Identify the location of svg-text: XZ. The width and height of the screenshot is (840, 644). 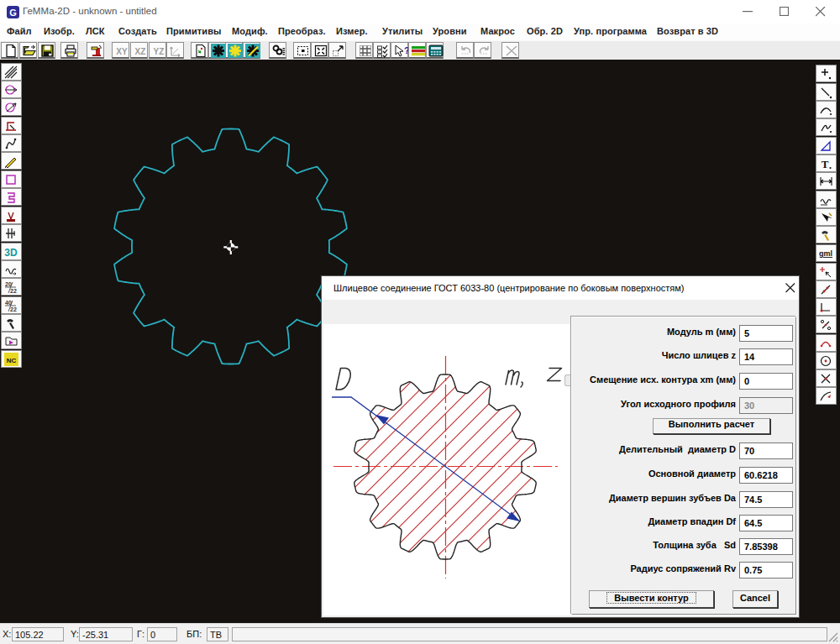
(141, 52).